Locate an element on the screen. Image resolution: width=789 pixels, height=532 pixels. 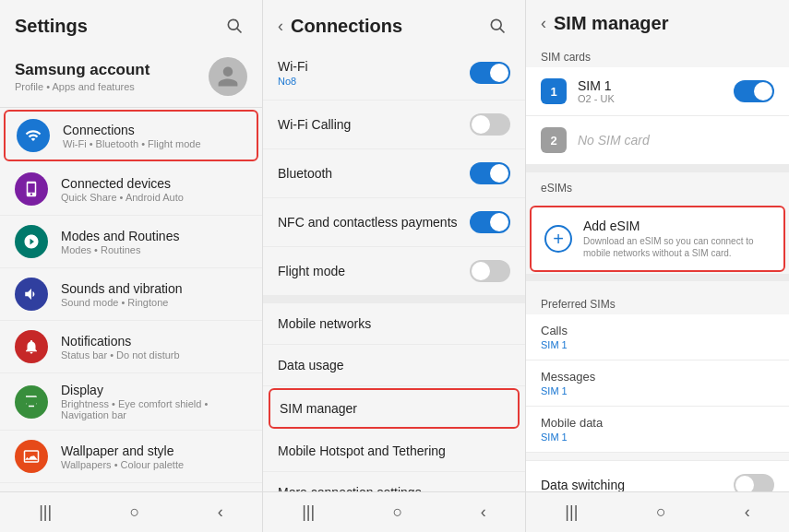
messages-label: Messages is located at coordinates (568, 376).